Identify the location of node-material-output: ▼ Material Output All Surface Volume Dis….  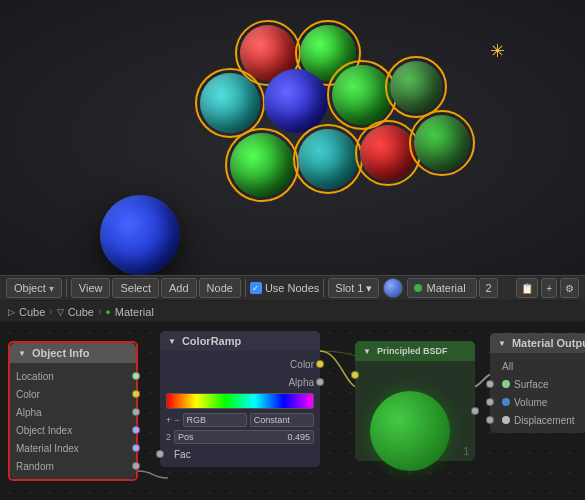
(538, 383).